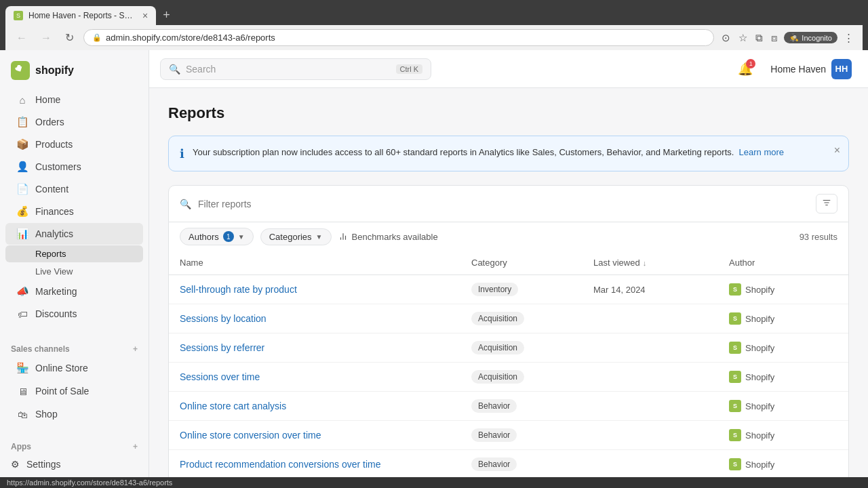 The height and width of the screenshot is (488, 868). What do you see at coordinates (75, 189) in the screenshot?
I see `sidebar-item-content: 📄 Content` at bounding box center [75, 189].